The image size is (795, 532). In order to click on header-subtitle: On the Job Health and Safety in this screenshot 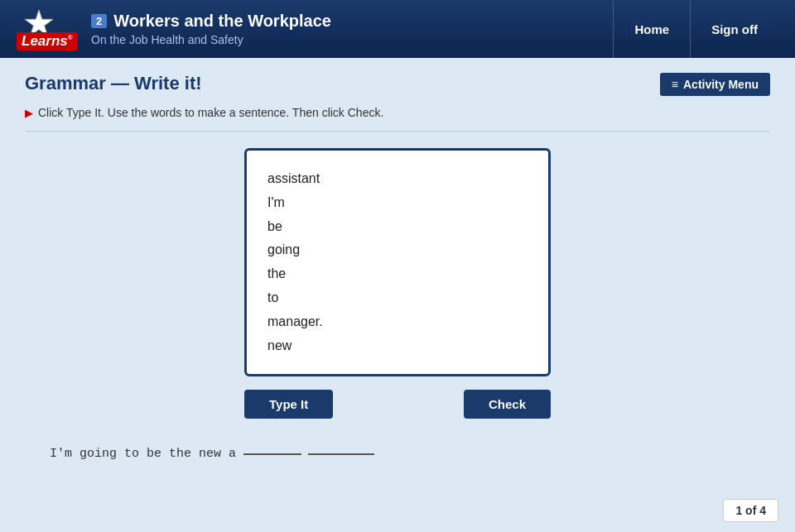, I will do `click(352, 40)`.